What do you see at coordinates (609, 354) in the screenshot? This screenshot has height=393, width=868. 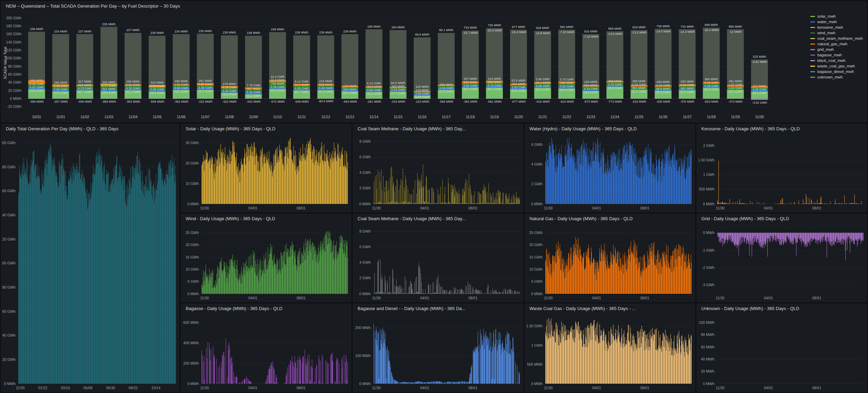 I see `waste-coal-gas-plot-area: 0 MWh500 MWh1 GWh1.50 GWh11/3004/0108/01` at bounding box center [609, 354].